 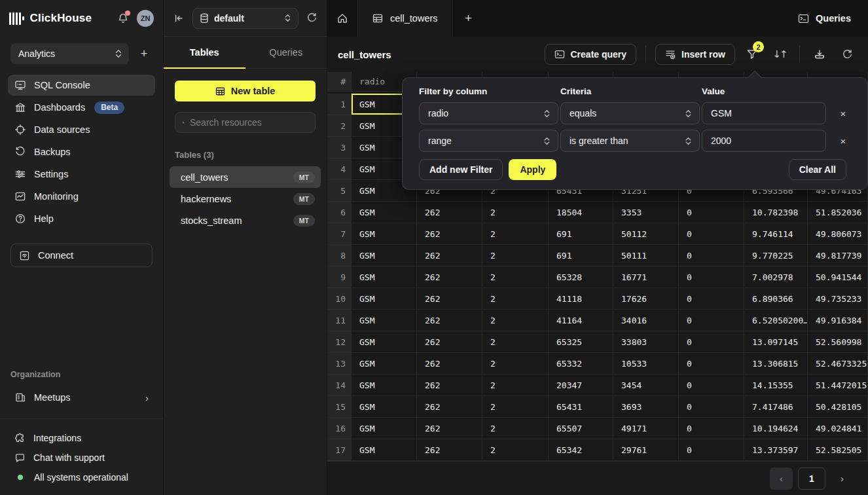 What do you see at coordinates (776, 364) in the screenshot?
I see `data-cell: 13.306815` at bounding box center [776, 364].